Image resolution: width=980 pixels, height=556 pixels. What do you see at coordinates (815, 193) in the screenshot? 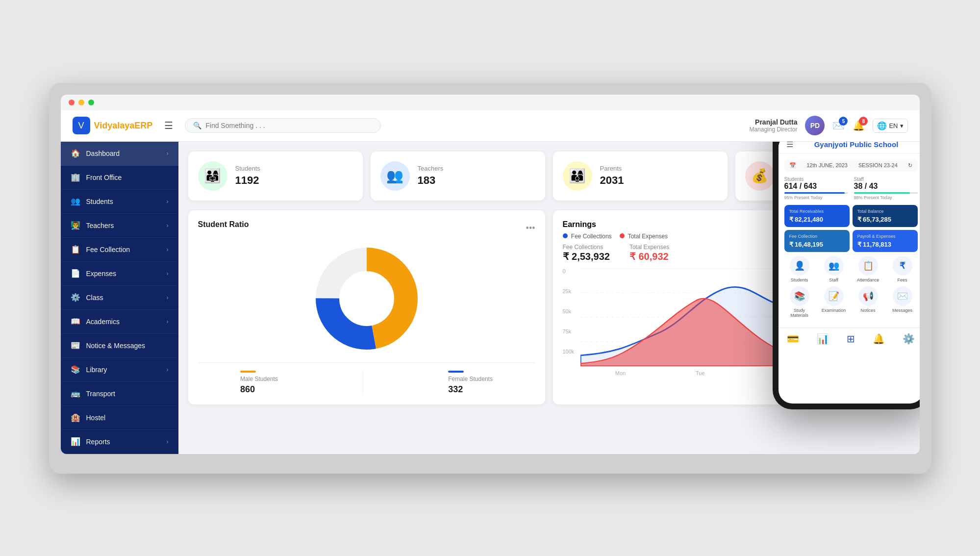
I see `phone-students-bar-fill` at bounding box center [815, 193].